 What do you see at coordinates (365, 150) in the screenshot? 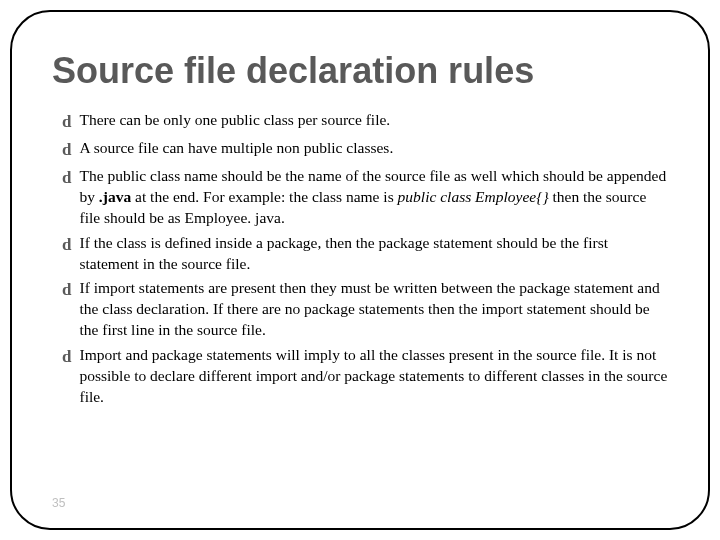
I see `bullet-item: dA source file can have multiple non pub…` at bounding box center [365, 150].